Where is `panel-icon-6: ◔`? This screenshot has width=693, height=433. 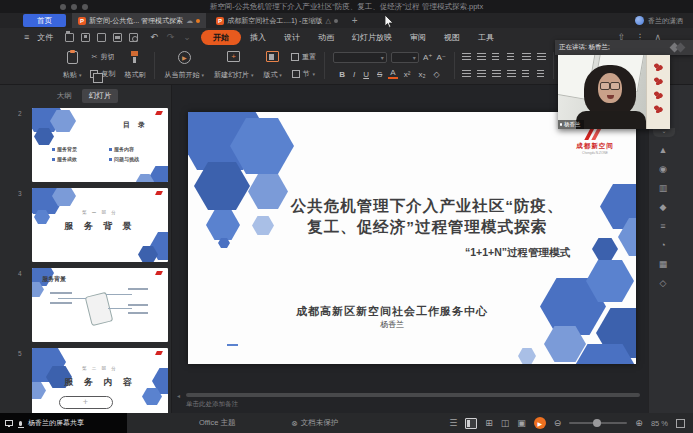
panel-icon-6: ◔ is located at coordinates (662, 245).